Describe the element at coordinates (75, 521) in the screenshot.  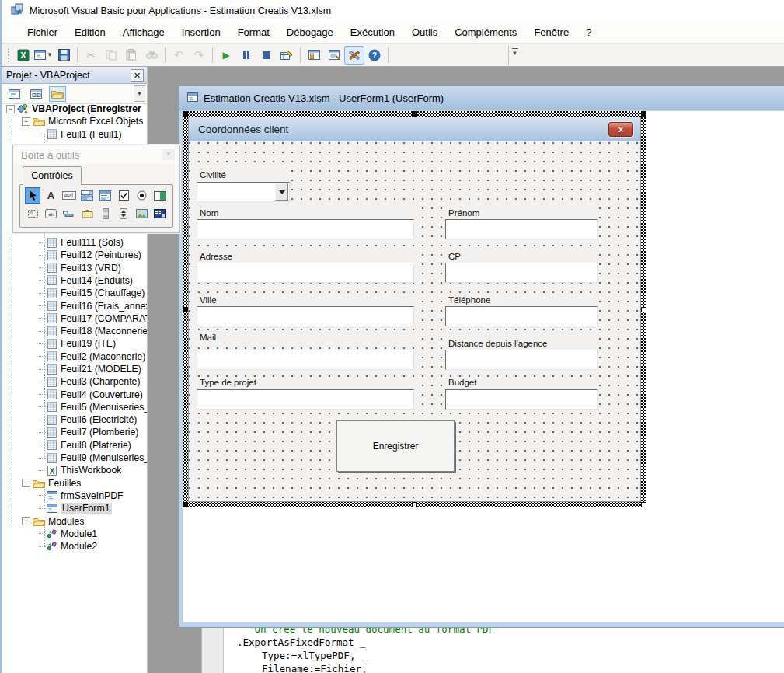
I see `tree-item-modules: −Modules` at that location.